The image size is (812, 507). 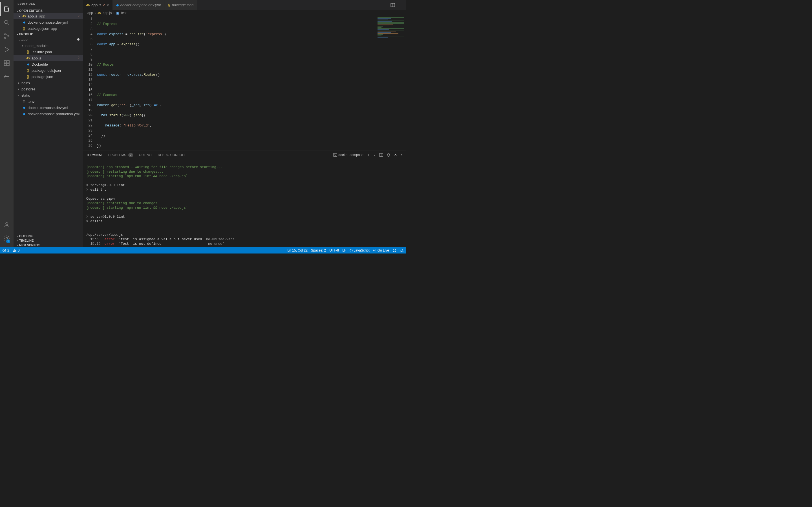 I want to click on tab-terminal: TERMINAL, so click(x=95, y=155).